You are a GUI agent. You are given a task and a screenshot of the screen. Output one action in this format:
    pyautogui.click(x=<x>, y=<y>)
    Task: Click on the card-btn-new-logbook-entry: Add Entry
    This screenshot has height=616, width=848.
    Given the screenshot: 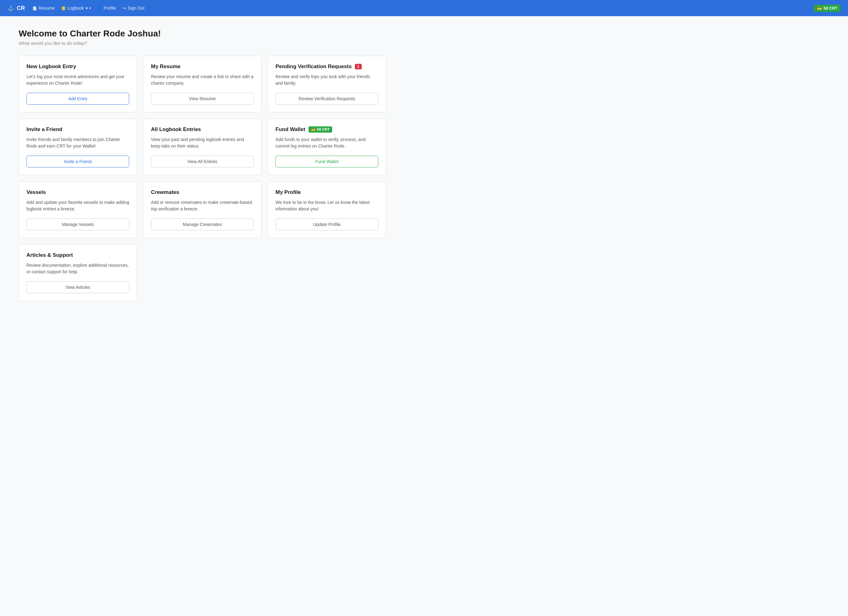 What is the action you would take?
    pyautogui.click(x=78, y=99)
    